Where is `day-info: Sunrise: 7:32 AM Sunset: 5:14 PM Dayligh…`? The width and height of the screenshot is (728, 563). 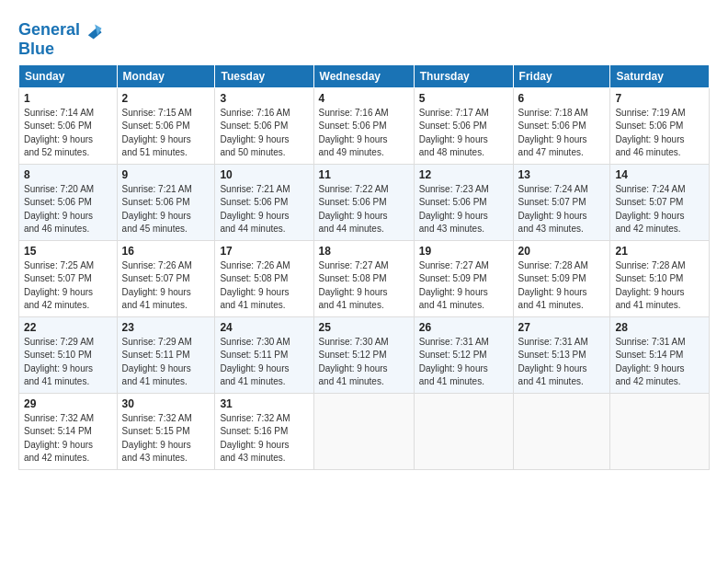
day-info: Sunrise: 7:32 AM Sunset: 5:14 PM Dayligh… is located at coordinates (68, 439).